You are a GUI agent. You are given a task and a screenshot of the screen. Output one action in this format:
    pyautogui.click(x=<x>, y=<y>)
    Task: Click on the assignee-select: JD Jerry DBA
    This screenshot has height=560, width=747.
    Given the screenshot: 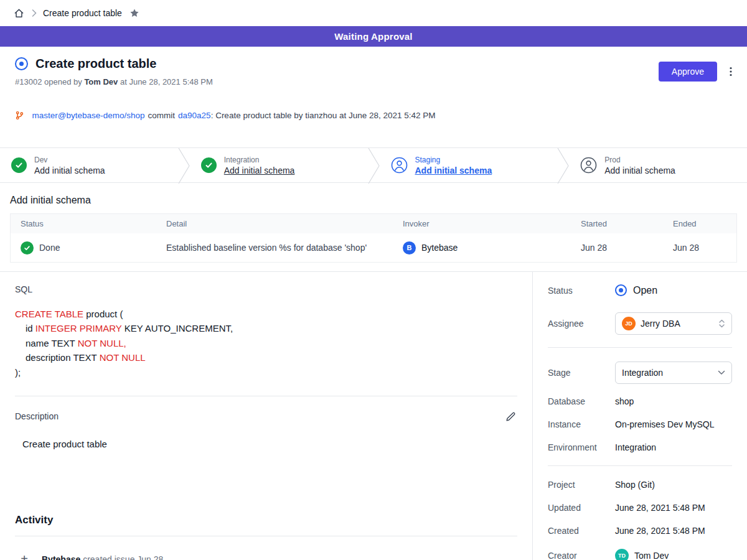 What is the action you would take?
    pyautogui.click(x=674, y=324)
    